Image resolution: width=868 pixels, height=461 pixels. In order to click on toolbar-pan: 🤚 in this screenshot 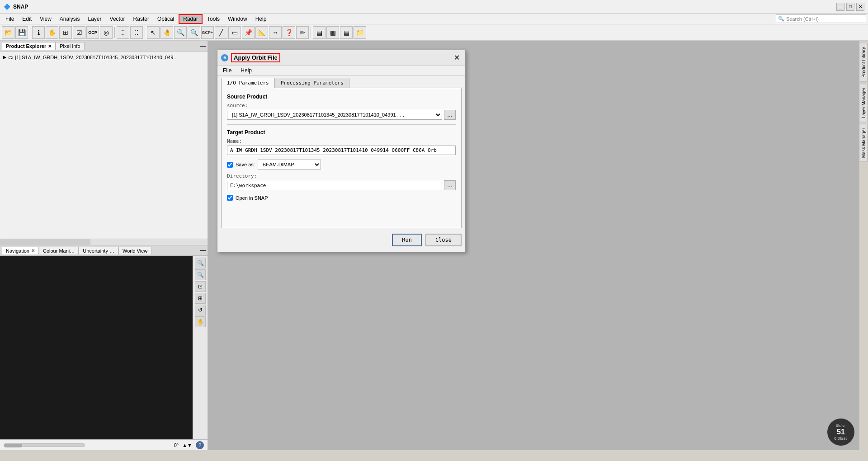, I will do `click(167, 33)`.